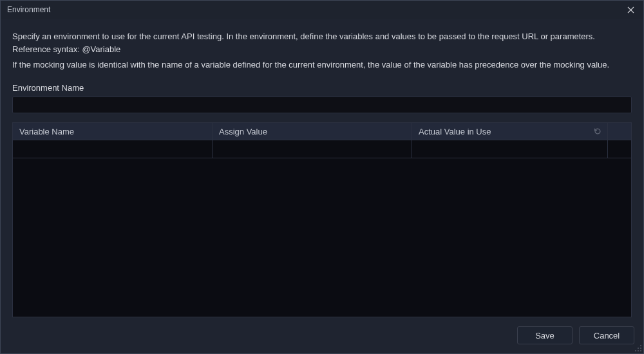 This screenshot has width=644, height=354. I want to click on cancel-button: Cancel, so click(607, 335).